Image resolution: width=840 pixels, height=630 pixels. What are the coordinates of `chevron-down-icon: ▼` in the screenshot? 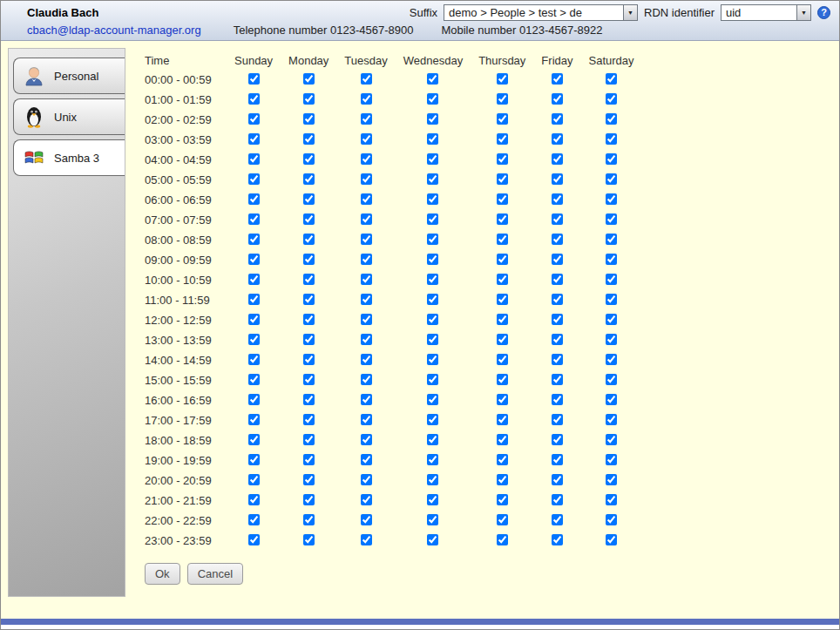 It's located at (630, 12).